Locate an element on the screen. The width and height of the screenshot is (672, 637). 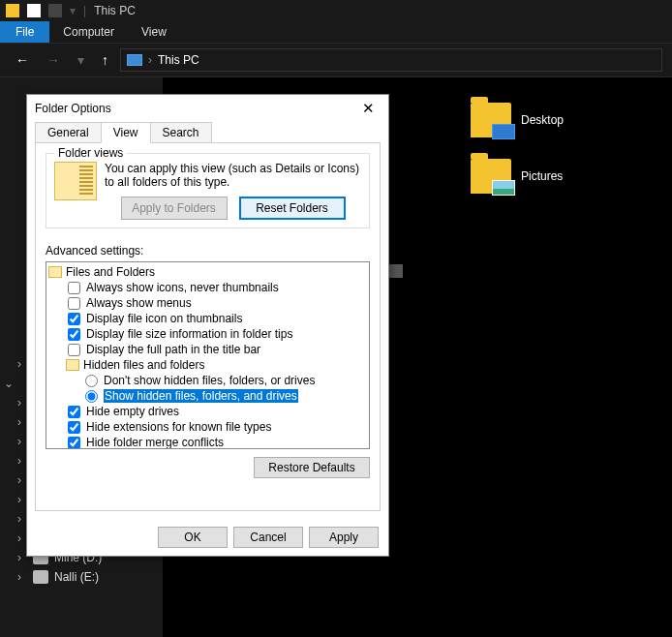
dialog-buttons: OK Cancel Apply is located at coordinates (207, 537).